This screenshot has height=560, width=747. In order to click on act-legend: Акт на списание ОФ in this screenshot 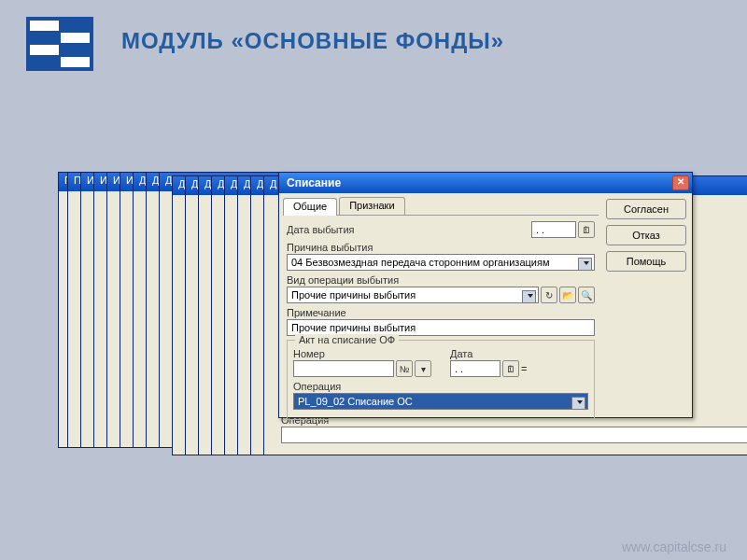, I will do `click(347, 340)`.